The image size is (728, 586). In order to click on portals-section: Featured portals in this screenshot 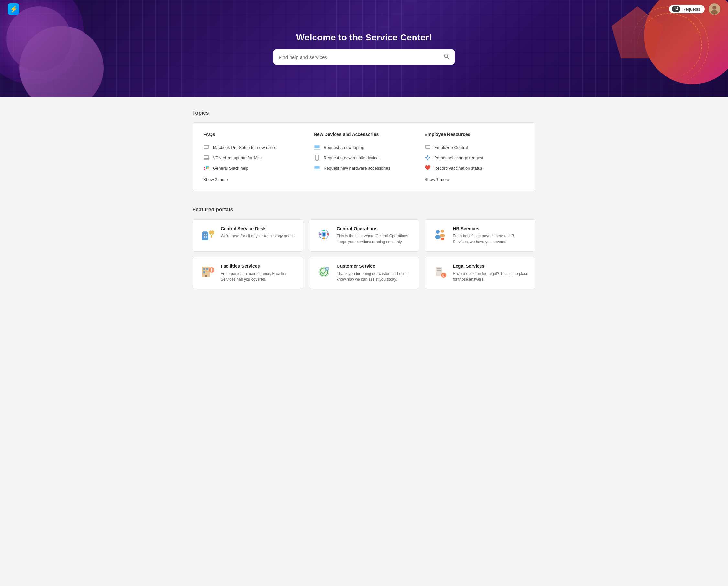, I will do `click(364, 248)`.